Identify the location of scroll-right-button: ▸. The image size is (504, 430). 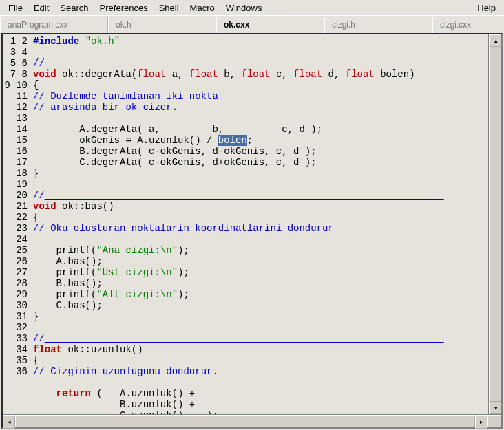
(481, 422).